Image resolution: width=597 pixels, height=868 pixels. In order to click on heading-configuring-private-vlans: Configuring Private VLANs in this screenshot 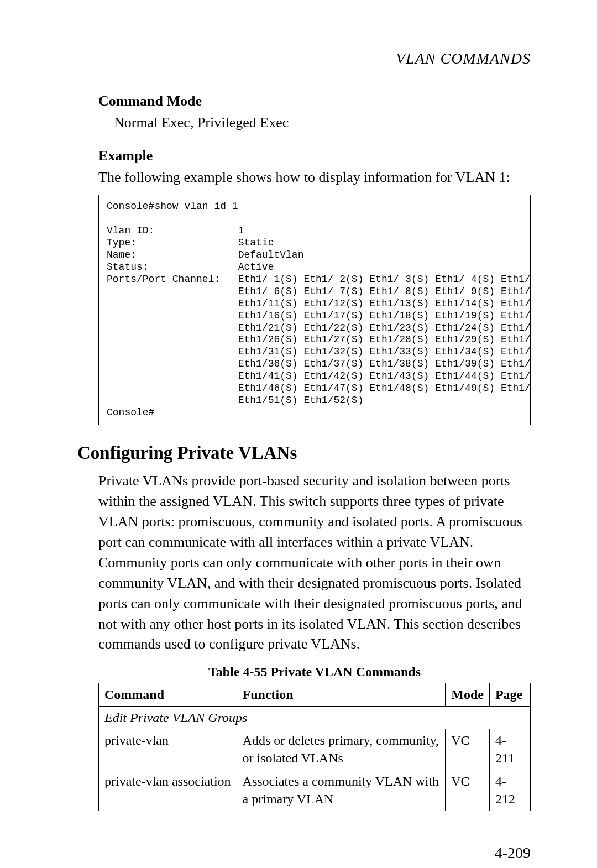, I will do `click(304, 453)`.